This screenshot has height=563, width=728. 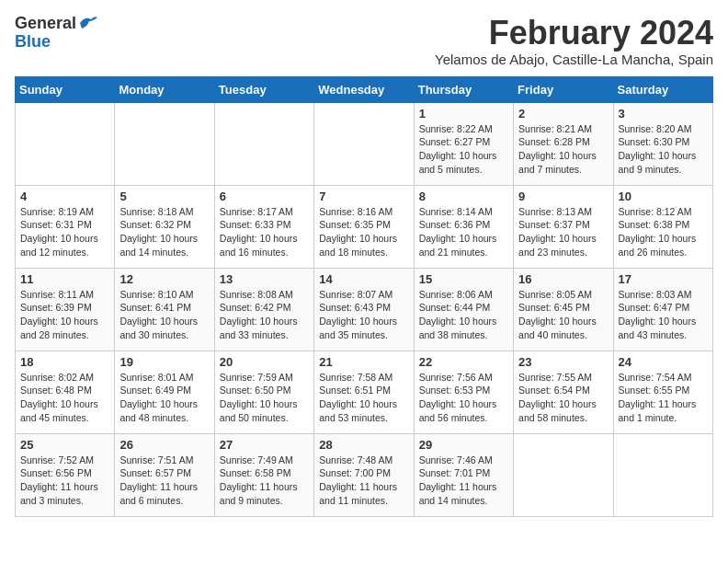 What do you see at coordinates (663, 392) in the screenshot?
I see `calendar-cell: 24Sunrise: 7:54 AMSunset: 6:55 PMDayligh…` at bounding box center [663, 392].